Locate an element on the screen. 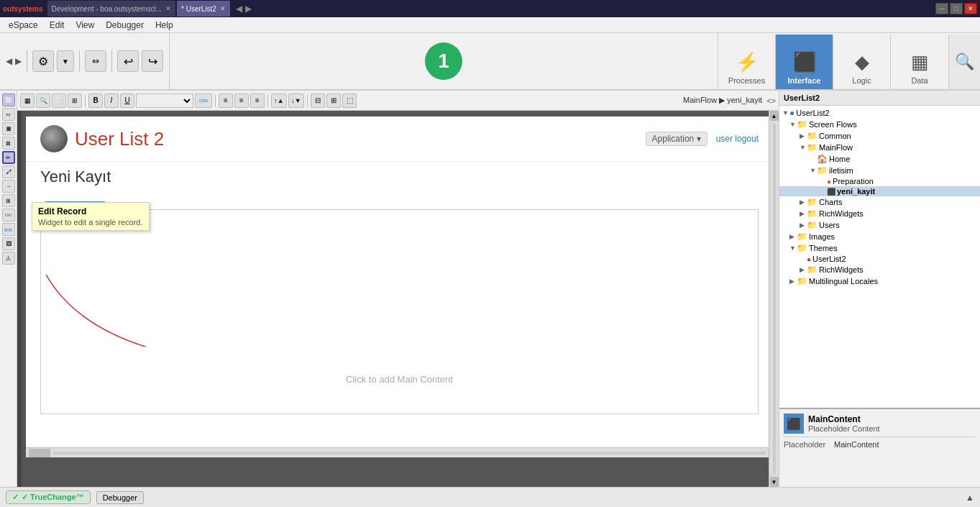  breadcrumb-expand: <> is located at coordinates (771, 101).